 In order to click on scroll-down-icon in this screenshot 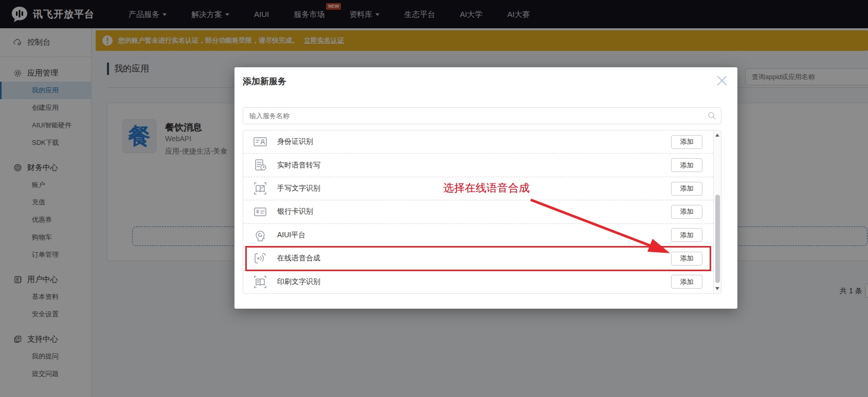, I will do `click(717, 289)`.